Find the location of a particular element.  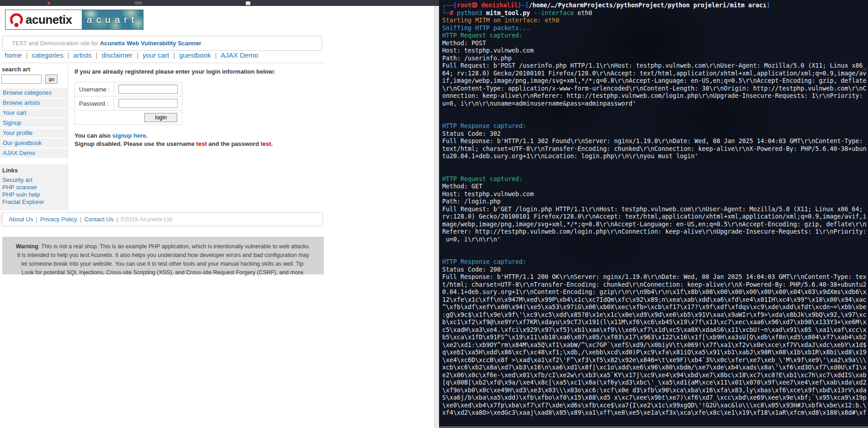

nav-item-disclaimer: disclaimer is located at coordinates (117, 55).